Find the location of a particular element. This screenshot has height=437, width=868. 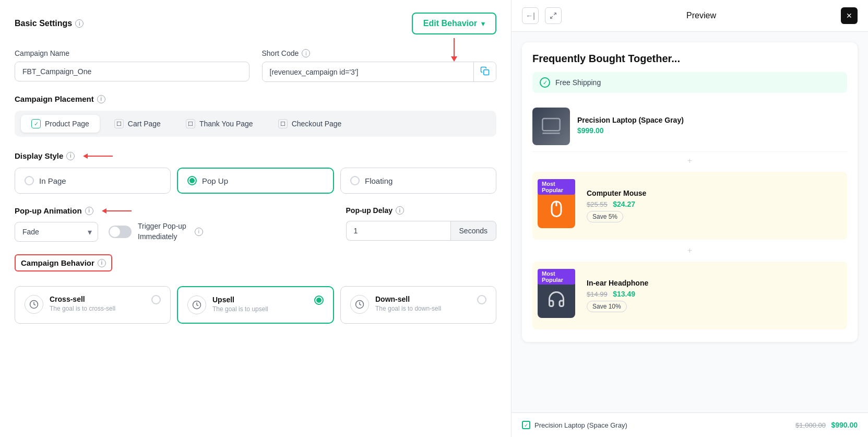

upsell-radio is located at coordinates (319, 300).